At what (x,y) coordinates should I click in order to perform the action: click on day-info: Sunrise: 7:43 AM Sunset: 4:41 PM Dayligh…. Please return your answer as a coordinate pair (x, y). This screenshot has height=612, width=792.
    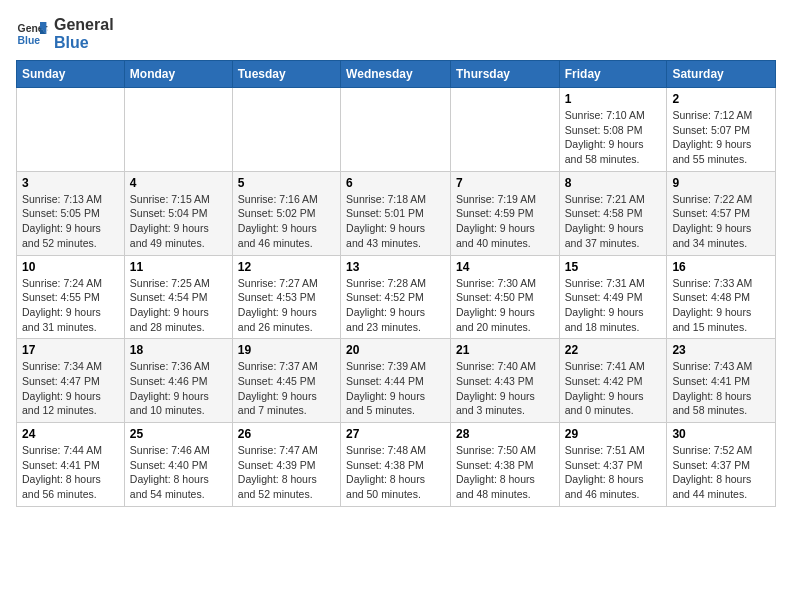
    Looking at the image, I should click on (721, 388).